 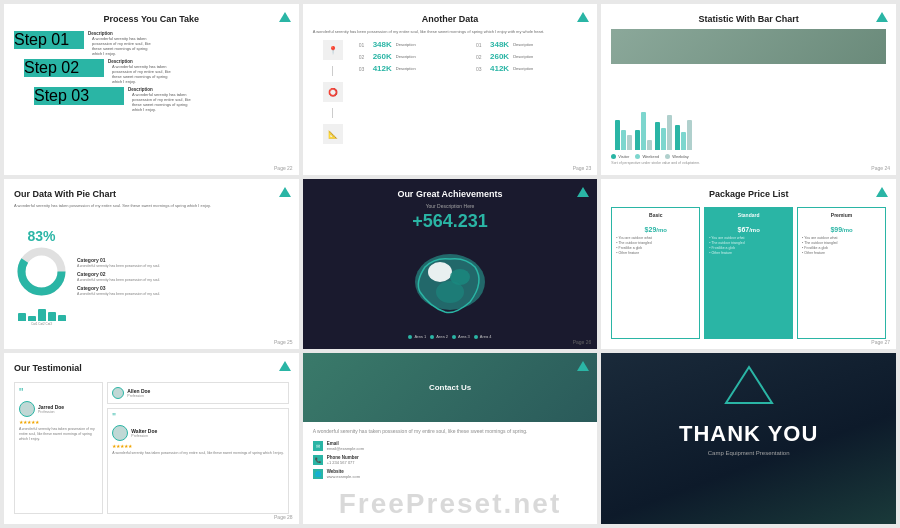 What do you see at coordinates (450, 264) in the screenshot?
I see `slide-achievements: Our Great Achievements Your Description …` at bounding box center [450, 264].